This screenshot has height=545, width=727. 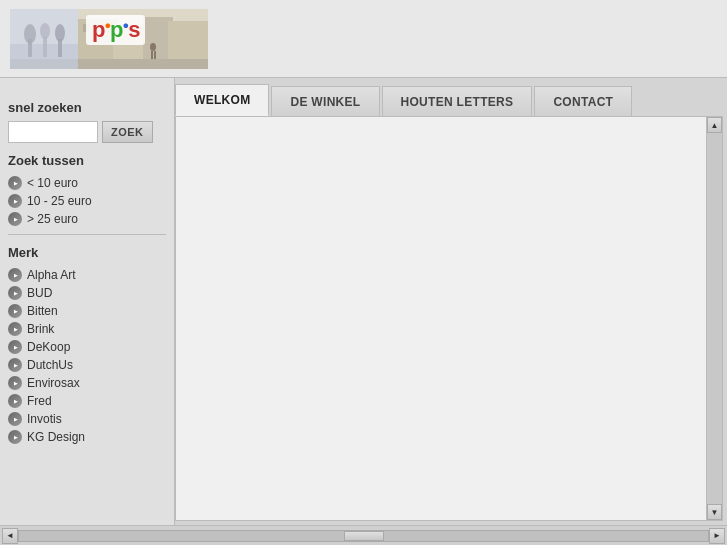 I want to click on price-range-item: > 25 euro, so click(x=87, y=219).